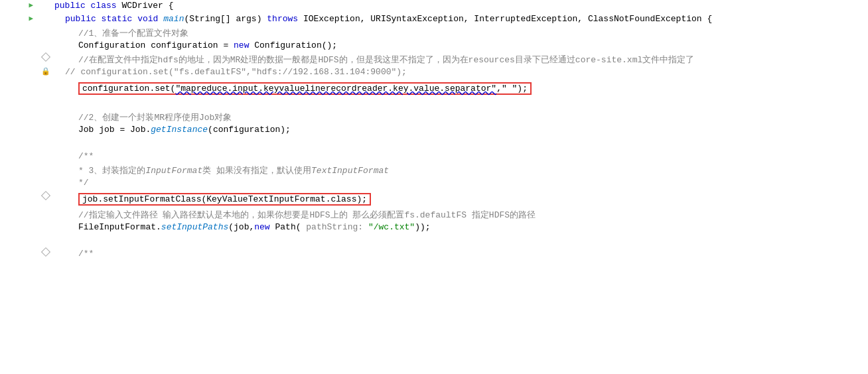 The image size is (868, 374). What do you see at coordinates (84, 19) in the screenshot?
I see `kw-public2: public` at bounding box center [84, 19].